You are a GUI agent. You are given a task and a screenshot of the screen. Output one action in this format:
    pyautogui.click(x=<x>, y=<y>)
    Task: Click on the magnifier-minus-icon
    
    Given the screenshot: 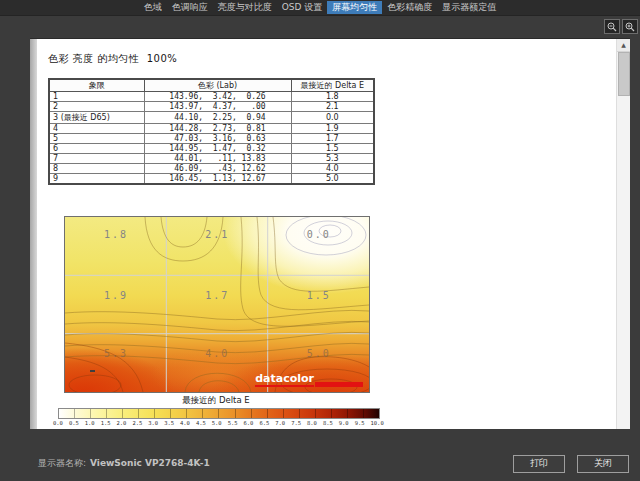 What is the action you would take?
    pyautogui.click(x=612, y=26)
    